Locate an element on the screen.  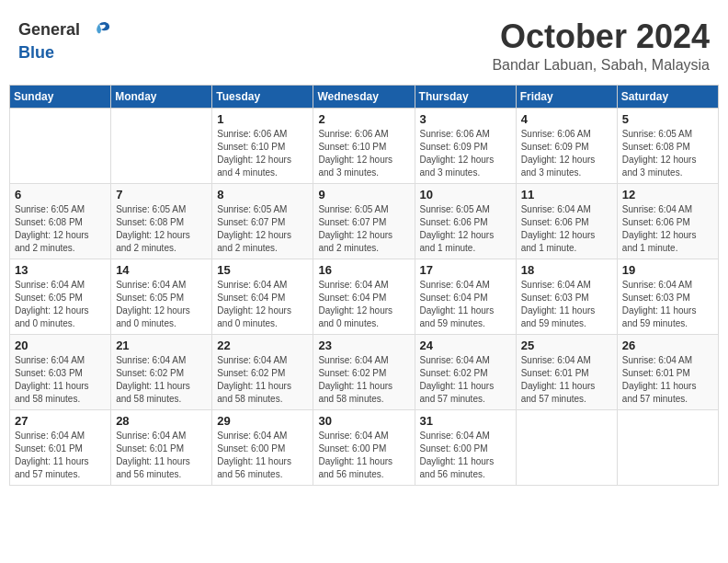
day-number: 6 is located at coordinates (61, 195).